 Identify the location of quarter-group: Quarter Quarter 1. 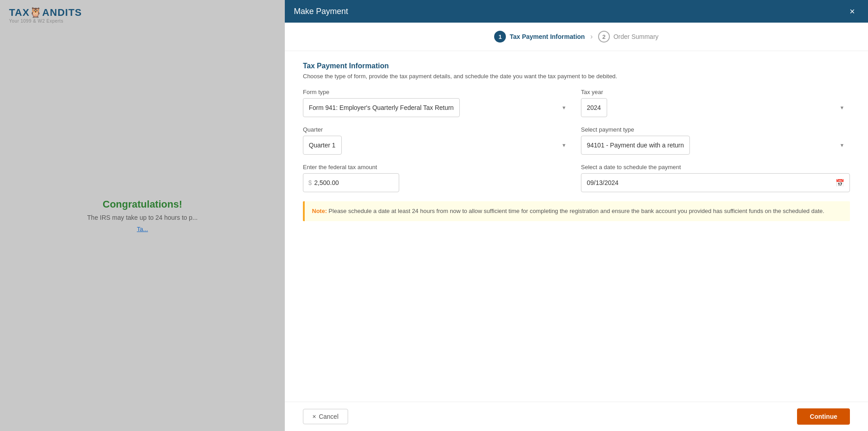
(438, 140).